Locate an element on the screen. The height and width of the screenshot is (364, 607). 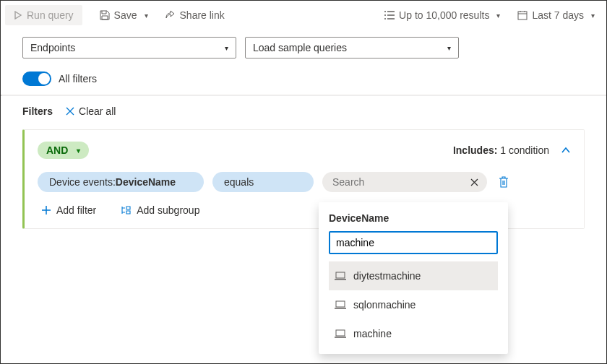
includes-summary: Includes: 1 condition is located at coordinates (501, 150).